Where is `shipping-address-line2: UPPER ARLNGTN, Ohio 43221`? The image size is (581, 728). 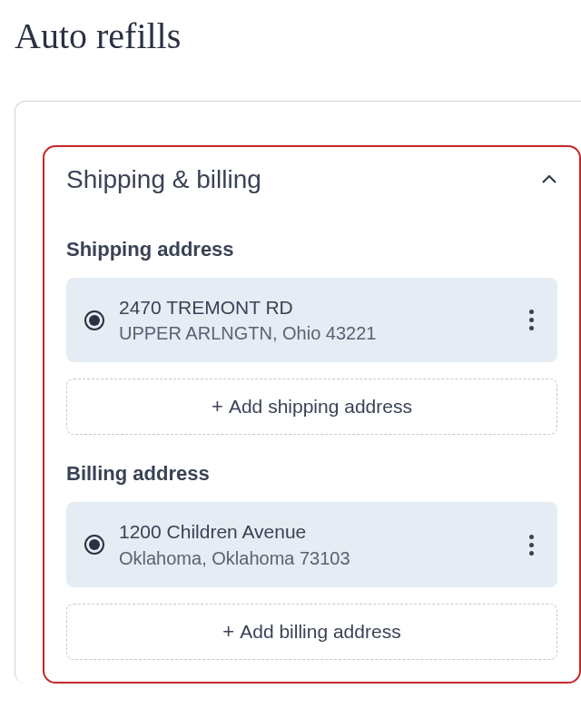
shipping-address-line2: UPPER ARLNGTN, Ohio 43221 is located at coordinates (314, 333).